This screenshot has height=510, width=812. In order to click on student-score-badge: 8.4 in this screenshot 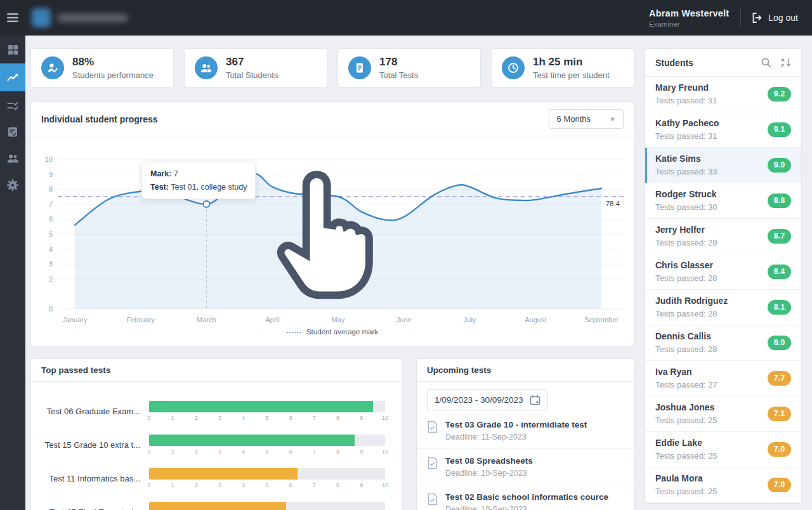, I will do `click(779, 271)`.